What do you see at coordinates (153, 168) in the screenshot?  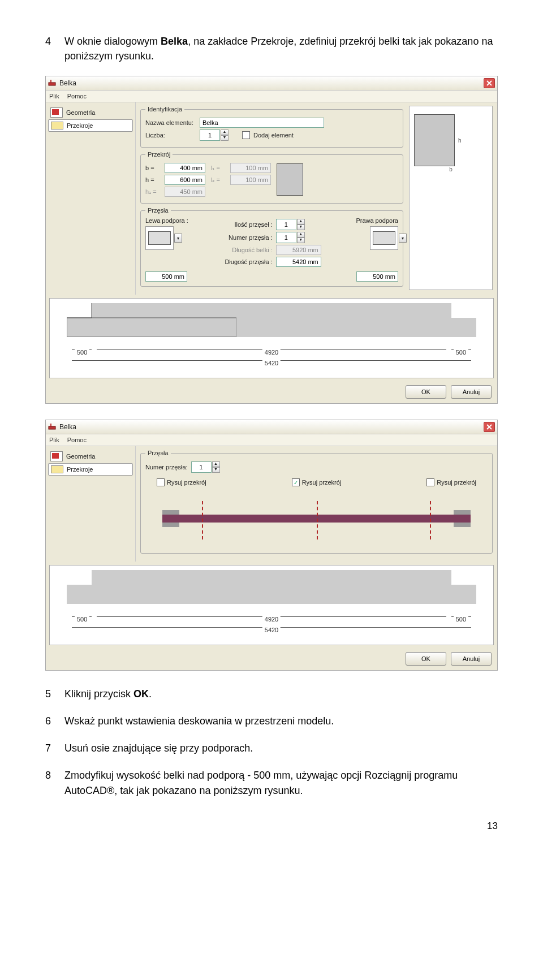 I see `label-b: b =` at bounding box center [153, 168].